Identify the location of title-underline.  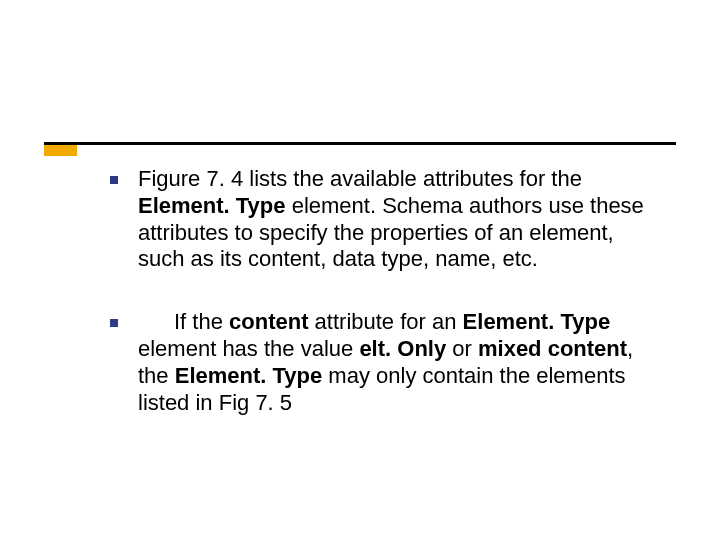
(360, 144).